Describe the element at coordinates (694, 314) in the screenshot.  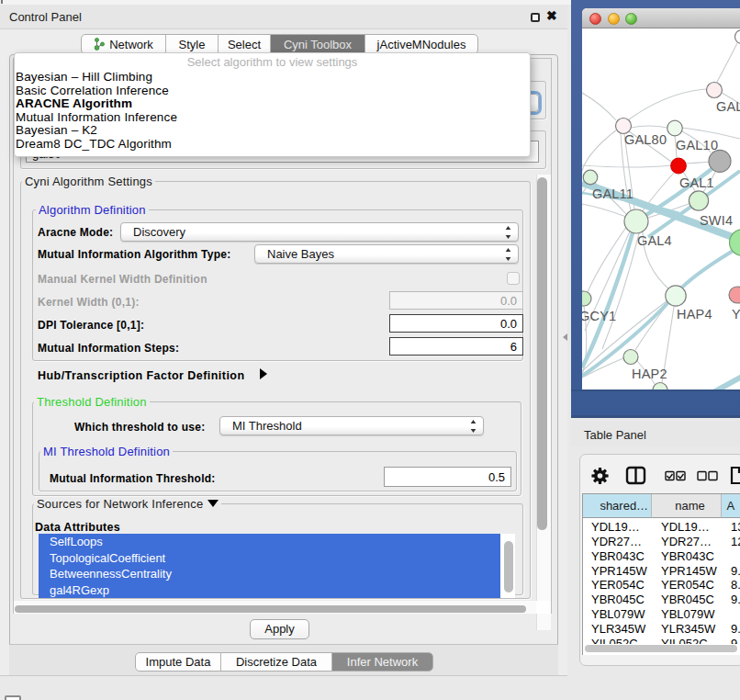
I see `svg-text: HAP4` at that location.